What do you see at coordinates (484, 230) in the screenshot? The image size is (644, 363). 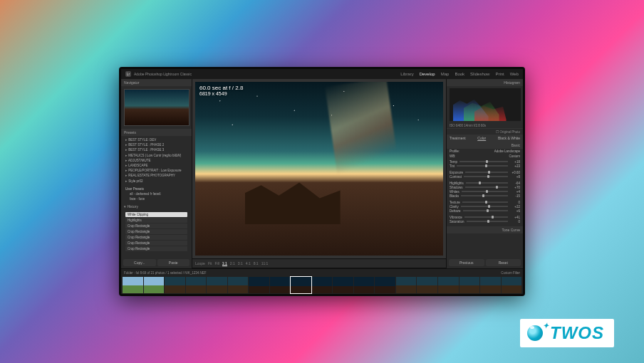 I see `tone-curve-label: Tone Curve` at bounding box center [484, 230].